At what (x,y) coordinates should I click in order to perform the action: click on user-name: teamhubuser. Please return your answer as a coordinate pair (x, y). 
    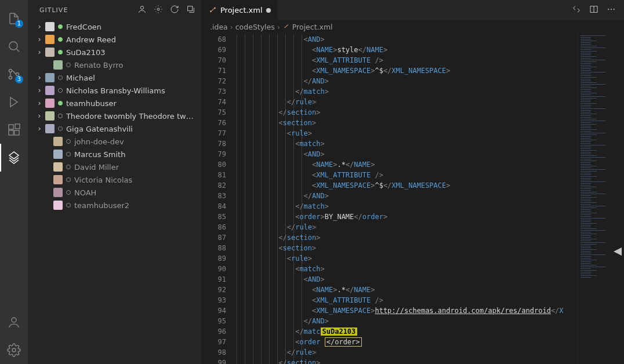
    Looking at the image, I should click on (92, 103).